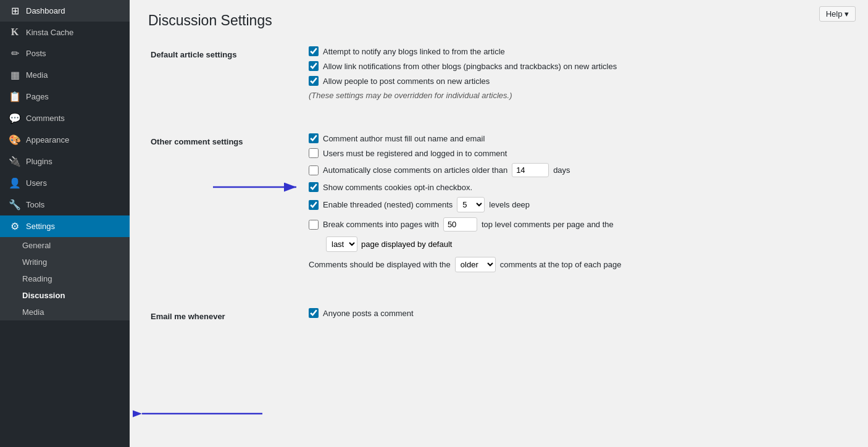 This screenshot has width=868, height=447. What do you see at coordinates (15, 140) in the screenshot?
I see `appearance-icon: 🎨` at bounding box center [15, 140].